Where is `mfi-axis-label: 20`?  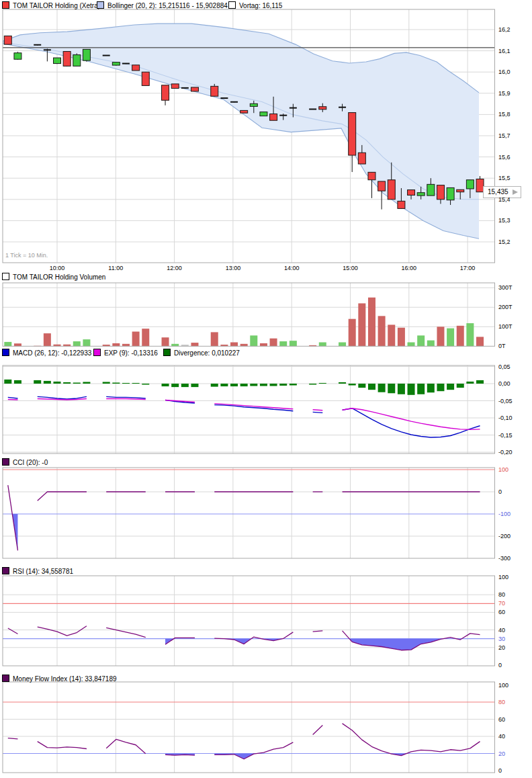
mfi-axis-label: 20 is located at coordinates (502, 754).